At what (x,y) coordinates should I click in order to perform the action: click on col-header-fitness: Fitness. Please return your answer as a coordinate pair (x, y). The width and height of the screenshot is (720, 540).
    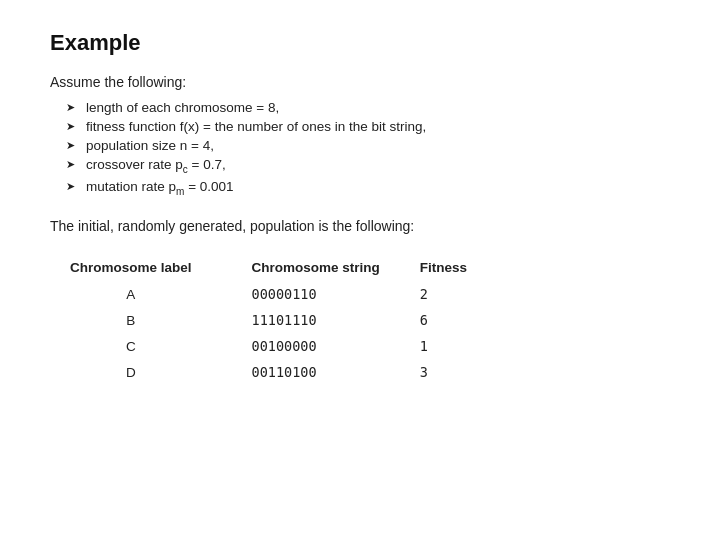
    Looking at the image, I should click on (464, 268).